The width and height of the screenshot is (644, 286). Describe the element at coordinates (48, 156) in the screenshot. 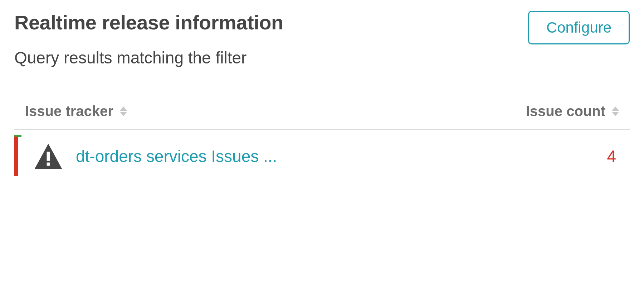

I see `warning-icon` at that location.